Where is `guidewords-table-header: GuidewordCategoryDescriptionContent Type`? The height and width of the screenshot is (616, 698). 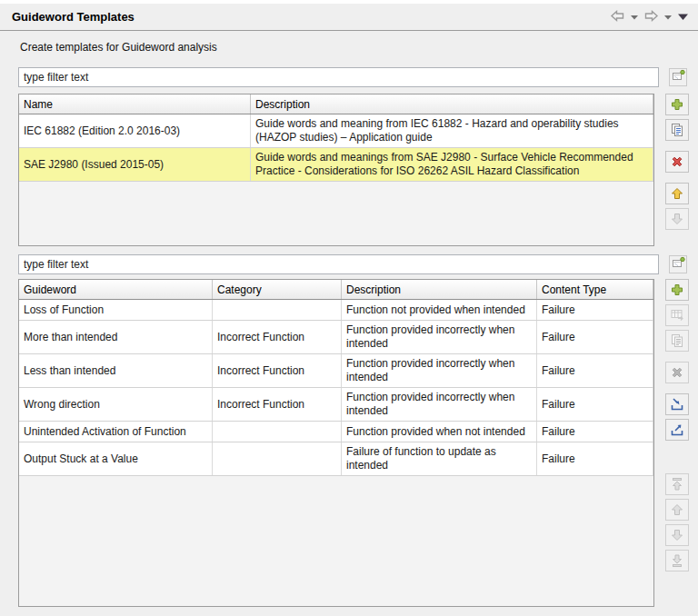 guidewords-table-header: GuidewordCategoryDescriptionContent Type is located at coordinates (336, 290).